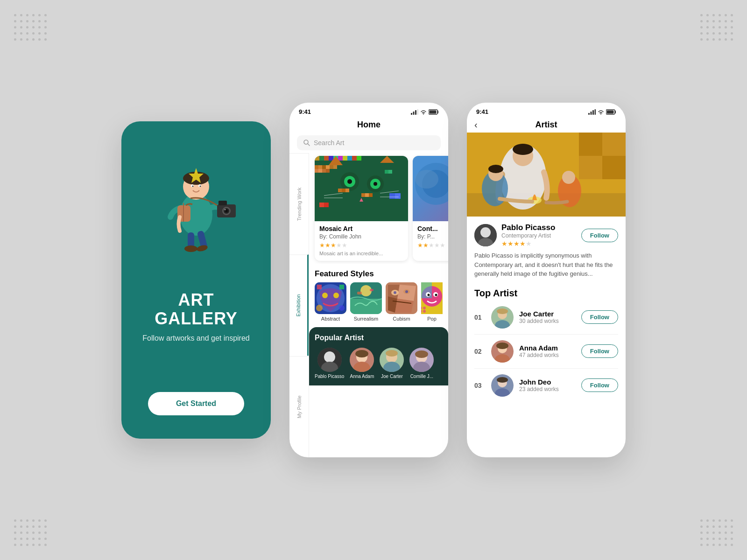  Describe the element at coordinates (422, 363) in the screenshot. I see `popular-artist-4: Comille J...` at that location.